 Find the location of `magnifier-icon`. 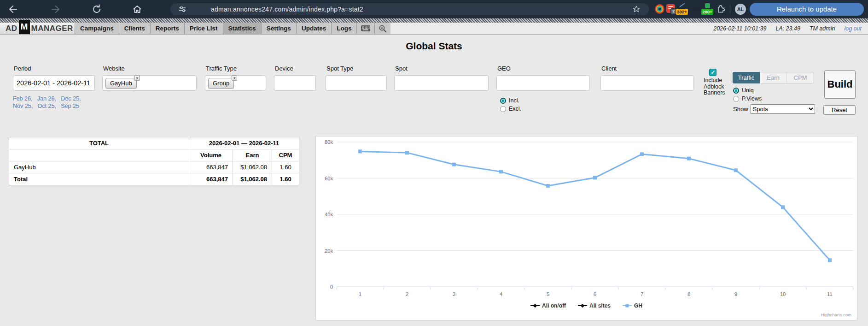

magnifier-icon is located at coordinates (383, 29).